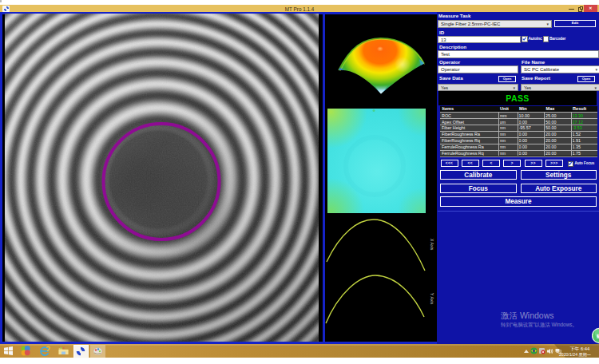  What do you see at coordinates (432, 244) in the screenshot?
I see `svg-text: X Axis` at bounding box center [432, 244].